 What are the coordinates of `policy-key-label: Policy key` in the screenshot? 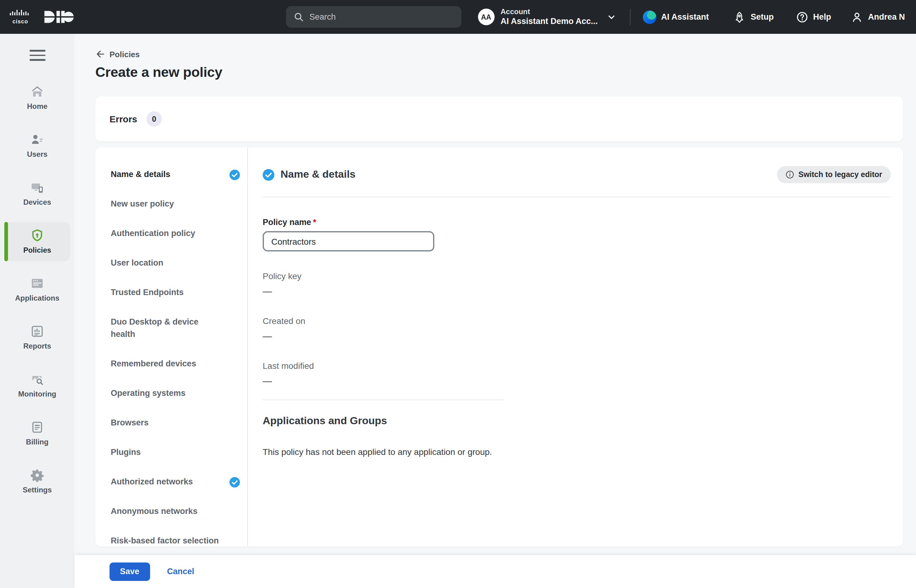 It's located at (577, 276).